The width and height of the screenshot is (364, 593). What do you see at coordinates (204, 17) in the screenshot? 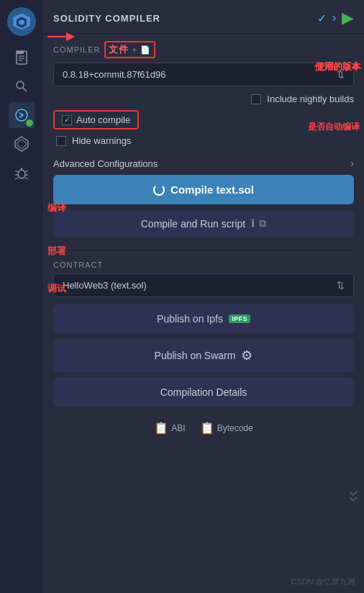
I see `header: SOLIDITY COMPILER ✓ › ▶` at bounding box center [204, 17].